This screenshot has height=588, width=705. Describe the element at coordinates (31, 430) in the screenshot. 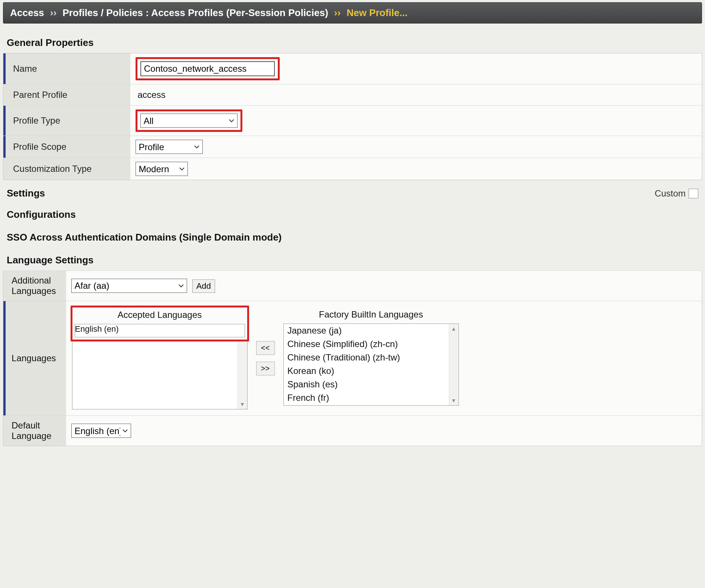

I see `label-default-language: Default Language` at that location.